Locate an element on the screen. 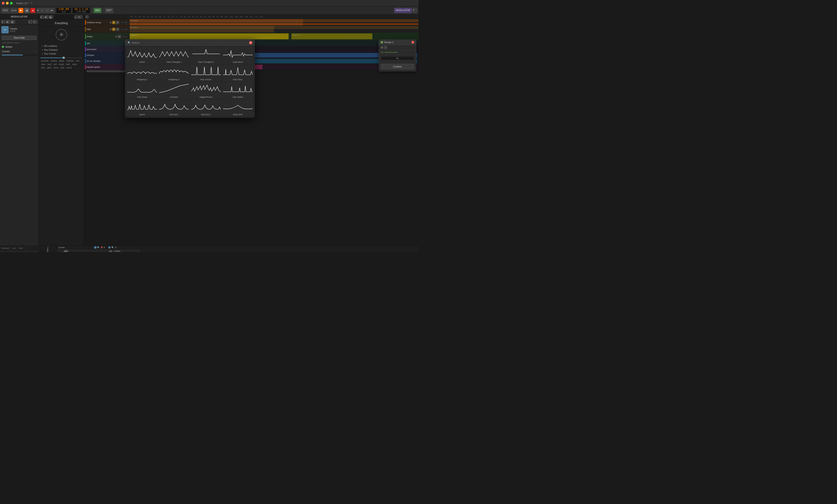 Image resolution: width=837 pixels, height=504 pixels. shaker-clip-1: shaker #2 is located at coordinates (209, 36).